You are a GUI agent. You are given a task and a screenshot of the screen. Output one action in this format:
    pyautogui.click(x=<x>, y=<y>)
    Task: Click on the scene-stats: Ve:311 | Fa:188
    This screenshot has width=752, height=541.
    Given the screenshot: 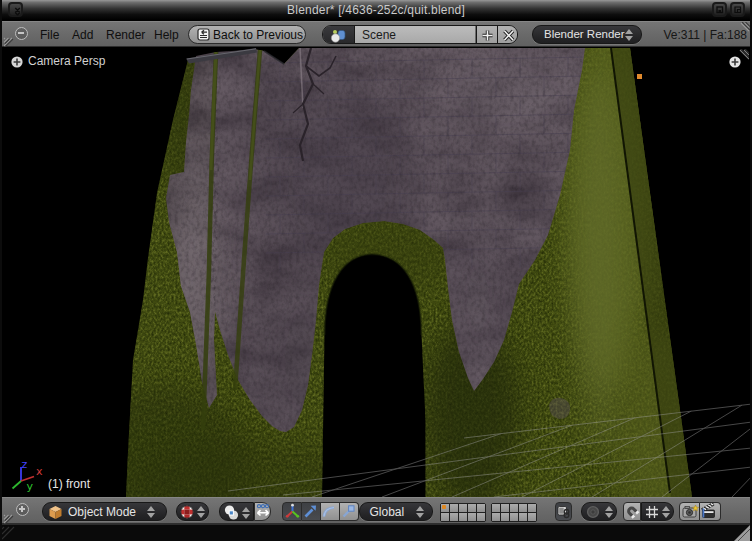 What is the action you would take?
    pyautogui.click(x=705, y=35)
    